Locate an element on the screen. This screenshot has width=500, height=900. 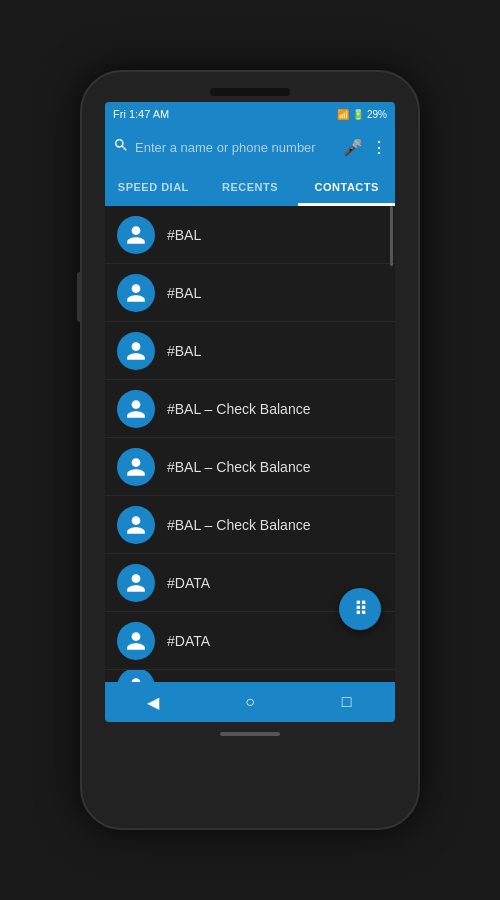
speaker is located at coordinates (250, 92).